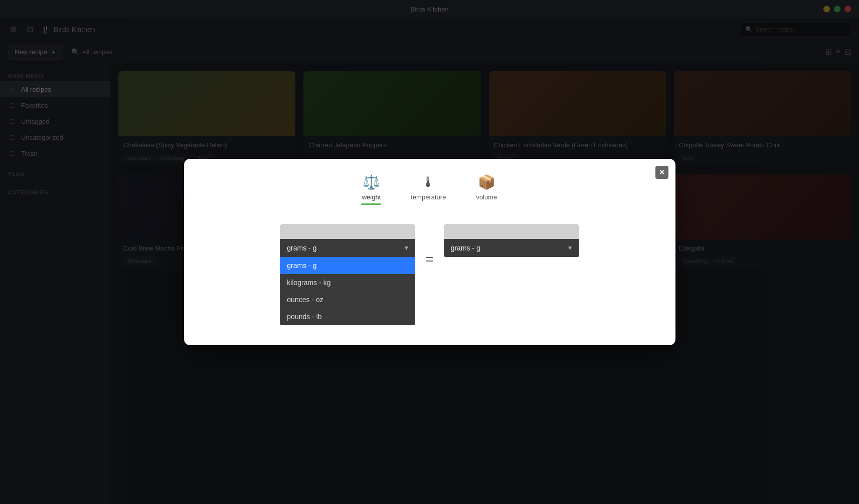 This screenshot has height=504, width=859. I want to click on left-unit-dropdown: grams - g kilograms - kg ounces - oz pou…, so click(348, 291).